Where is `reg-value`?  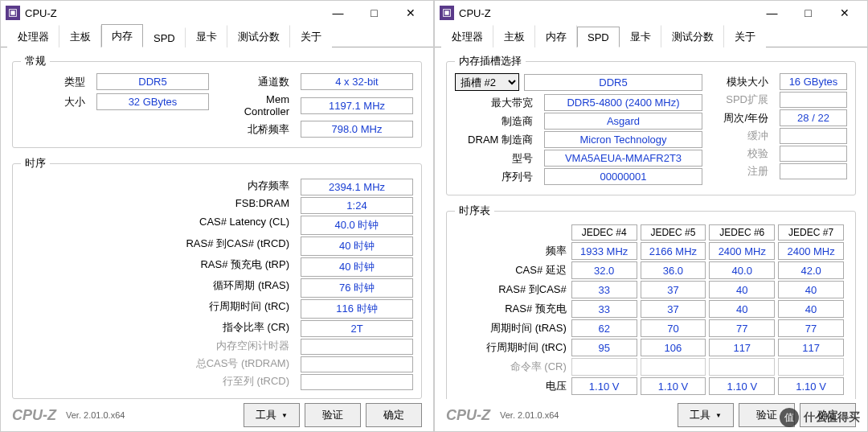
reg-value is located at coordinates (813, 171).